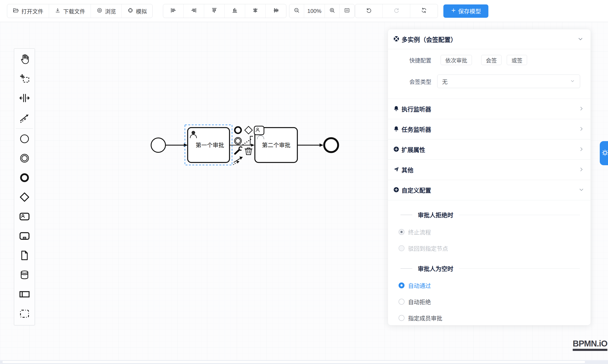  Describe the element at coordinates (396, 190) in the screenshot. I see `plus-circle-icon` at that location.